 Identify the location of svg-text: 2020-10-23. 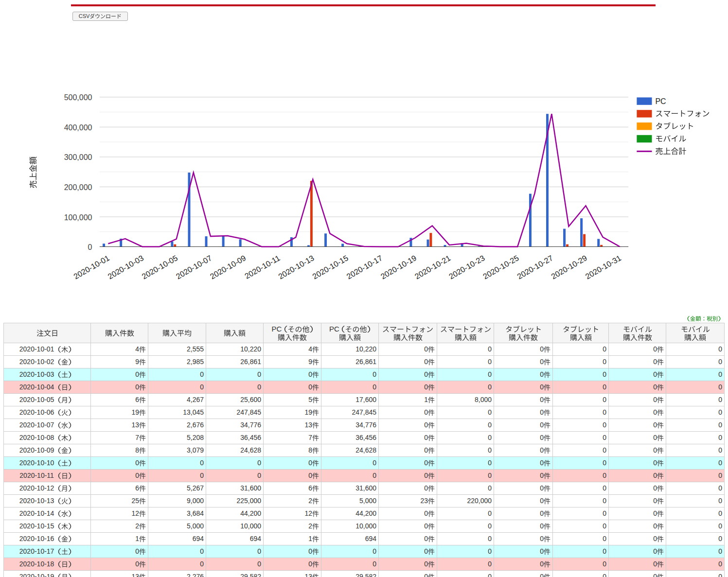
(467, 267).